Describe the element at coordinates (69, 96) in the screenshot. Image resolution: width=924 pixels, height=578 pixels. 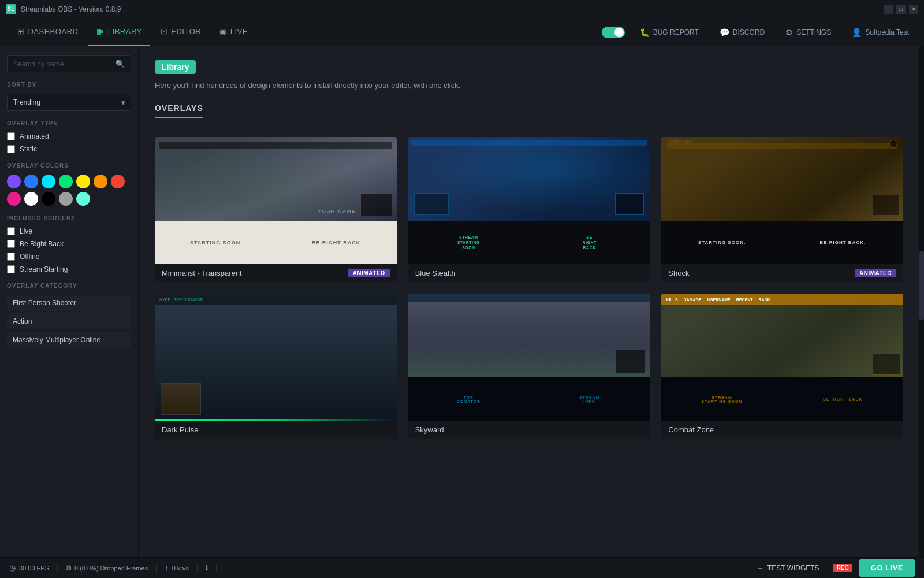
I see `sort-section: SORT BY Trending Newest Most Popular` at that location.